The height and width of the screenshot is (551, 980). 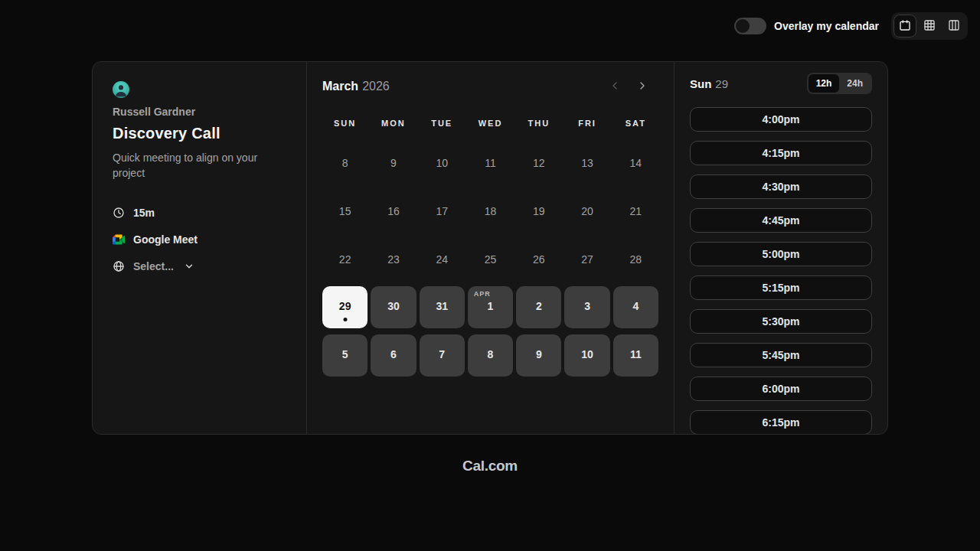 I want to click on calendar-day-past: 16, so click(x=394, y=211).